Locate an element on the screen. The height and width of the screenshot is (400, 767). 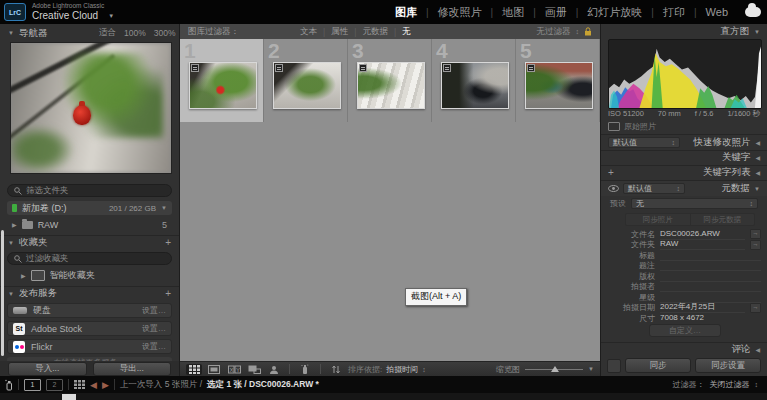
zoom-100-button: 100% is located at coordinates (135, 33).